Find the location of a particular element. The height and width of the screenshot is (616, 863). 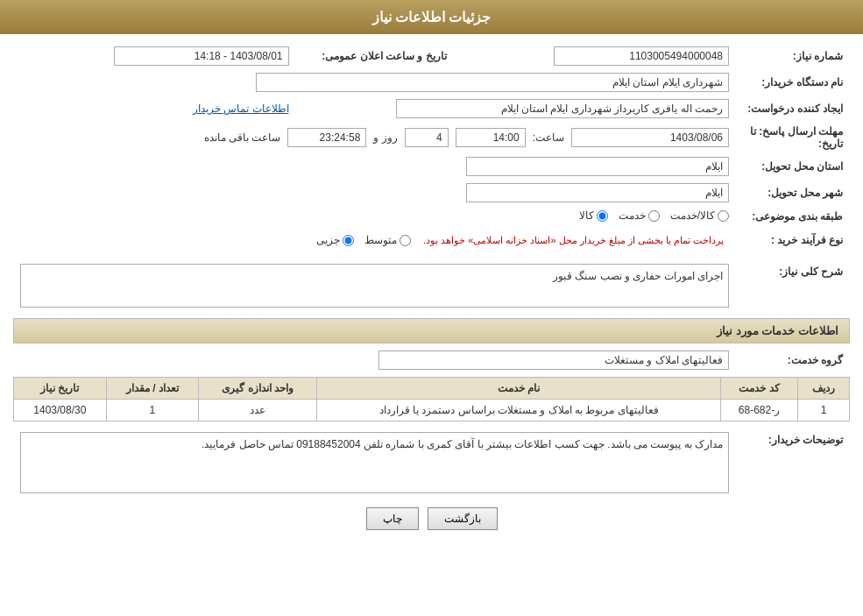

radio-kala-khadamat-label: کالا/خدمت is located at coordinates (692, 216).